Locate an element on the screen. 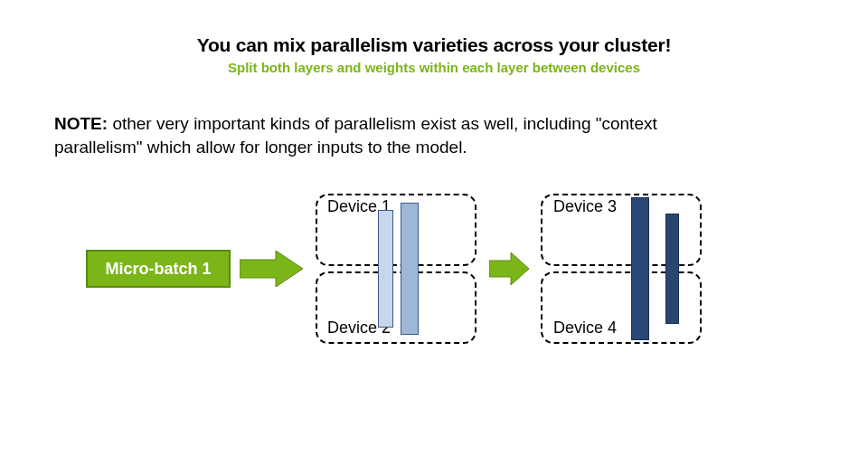 The width and height of the screenshot is (868, 466). microbatch-box: Micro-batch 1 is located at coordinates (158, 269).